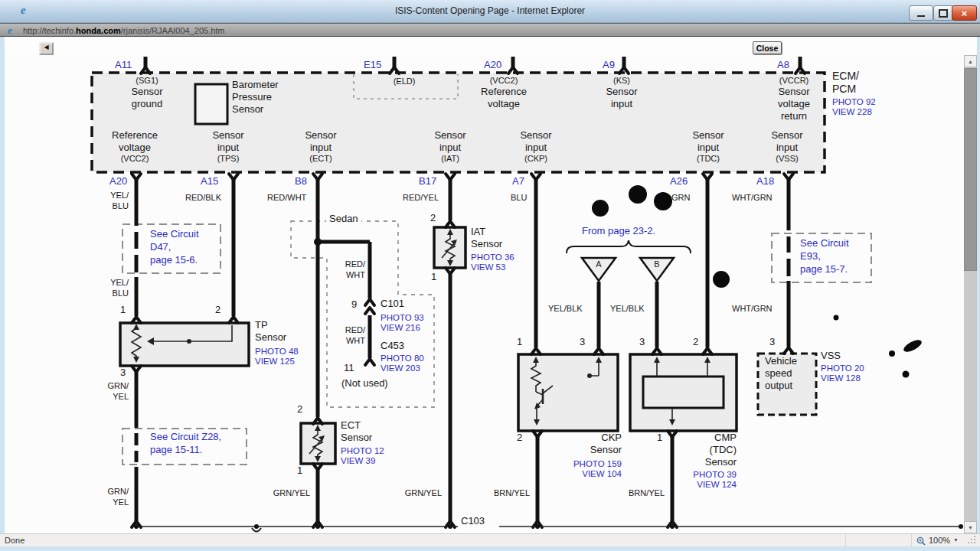  I want to click on scroll-up-button: ▲, so click(971, 61).